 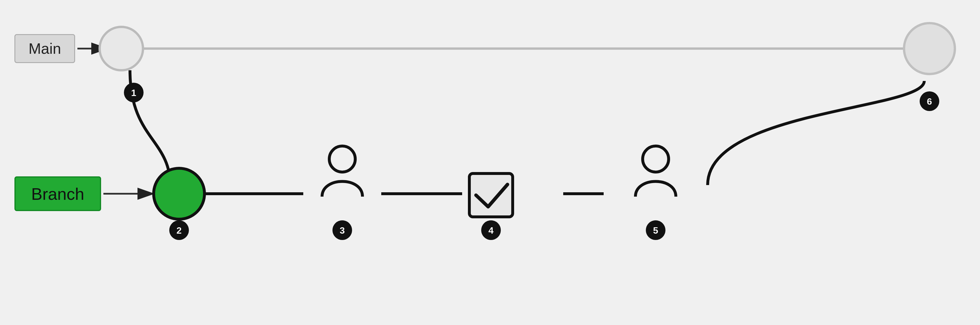 I want to click on badge-4-label: 4, so click(x=491, y=231).